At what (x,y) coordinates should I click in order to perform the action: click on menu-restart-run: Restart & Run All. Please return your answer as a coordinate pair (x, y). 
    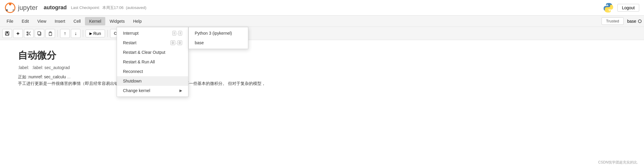
    Looking at the image, I should click on (153, 62).